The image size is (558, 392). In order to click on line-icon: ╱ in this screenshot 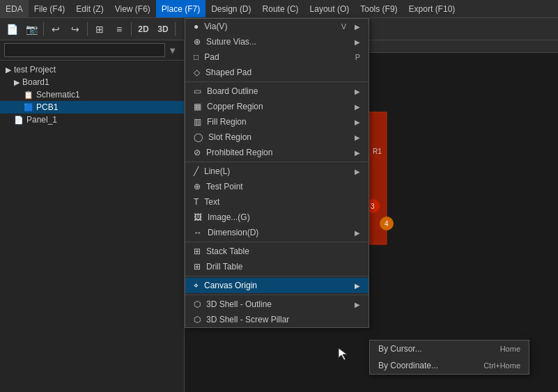, I will do `click(196, 171)`.